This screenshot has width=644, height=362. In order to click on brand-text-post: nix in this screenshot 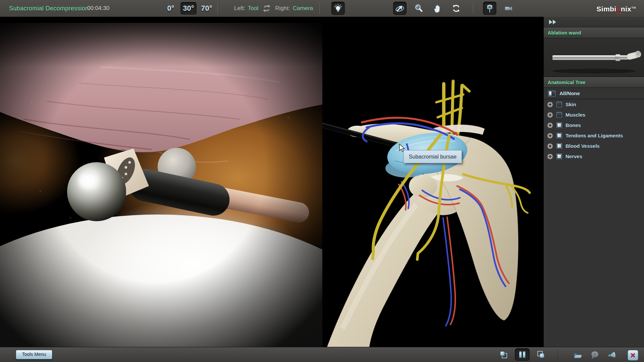, I will do `click(626, 9)`.